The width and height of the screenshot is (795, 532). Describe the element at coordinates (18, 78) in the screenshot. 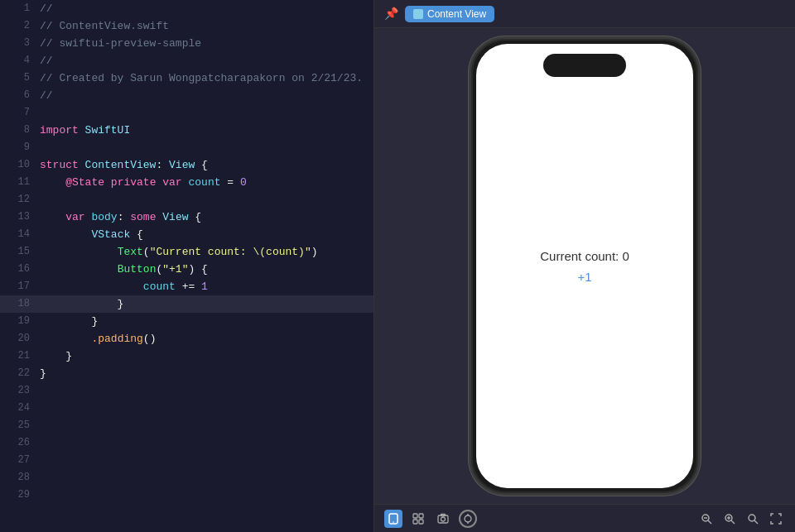

I see `line-number-5: 5` at that location.